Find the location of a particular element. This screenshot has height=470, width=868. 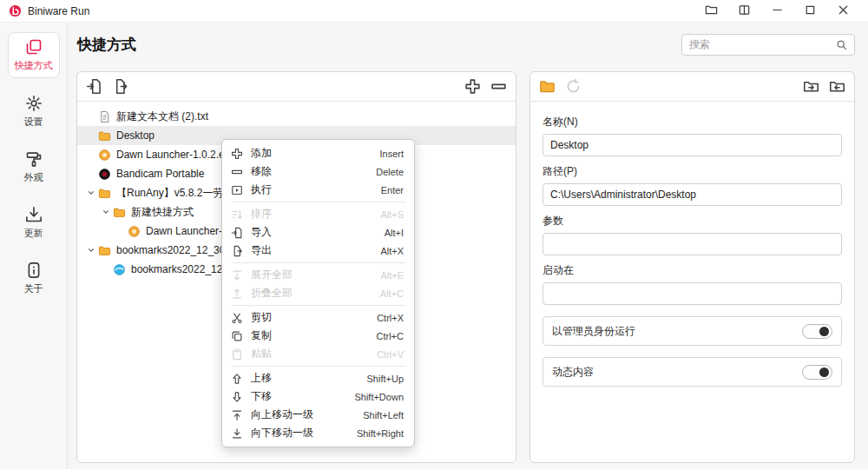

copy-icon is located at coordinates (237, 336).